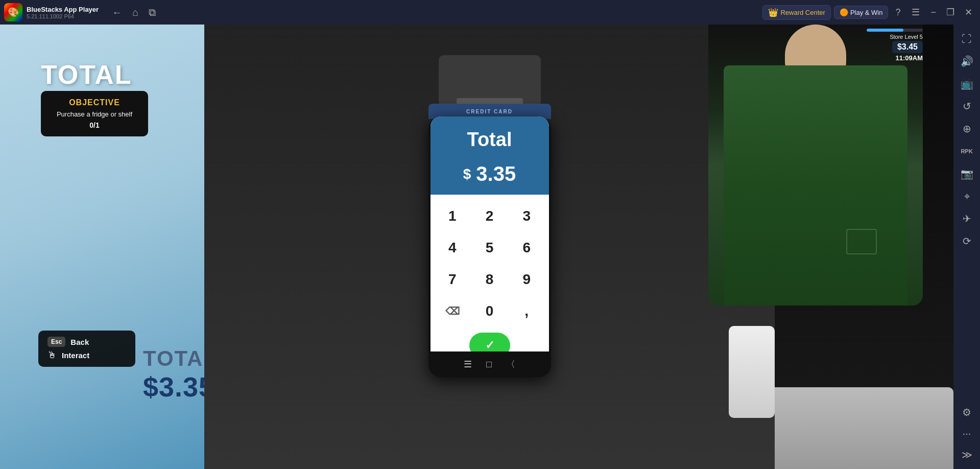 This screenshot has height=469, width=980. Describe the element at coordinates (490, 140) in the screenshot. I see `phone-total-label: Total` at that location.